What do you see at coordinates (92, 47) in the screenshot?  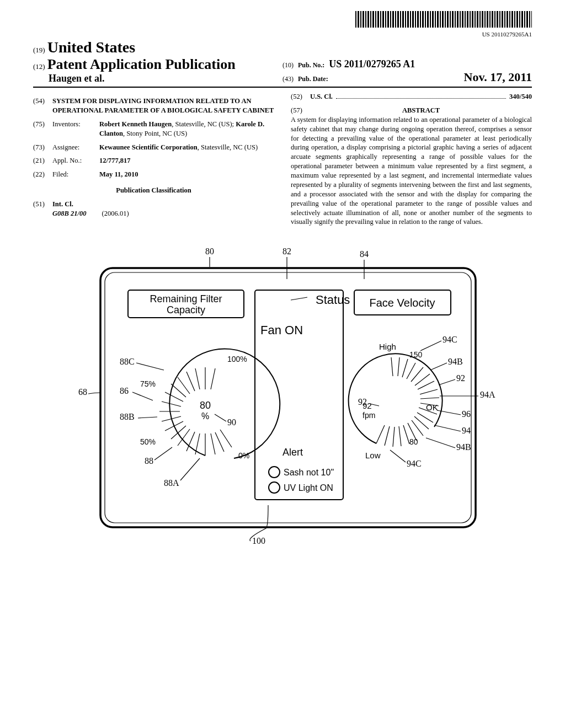 I see `country: United States` at bounding box center [92, 47].